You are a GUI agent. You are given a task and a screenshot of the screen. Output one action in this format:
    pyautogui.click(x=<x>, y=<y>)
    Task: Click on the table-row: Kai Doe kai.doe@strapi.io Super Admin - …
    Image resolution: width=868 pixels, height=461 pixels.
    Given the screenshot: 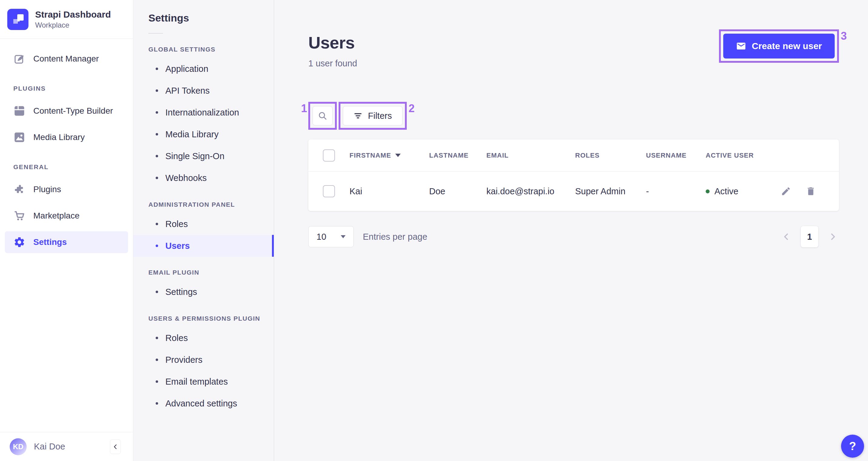 What is the action you would take?
    pyautogui.click(x=574, y=192)
    